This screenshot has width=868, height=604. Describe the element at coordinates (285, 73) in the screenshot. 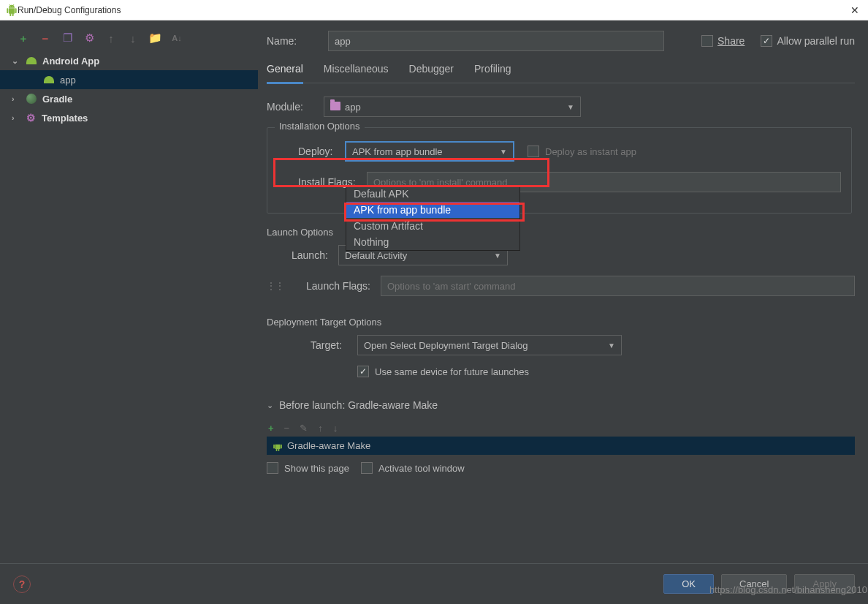

I see `tab-general: General` at that location.